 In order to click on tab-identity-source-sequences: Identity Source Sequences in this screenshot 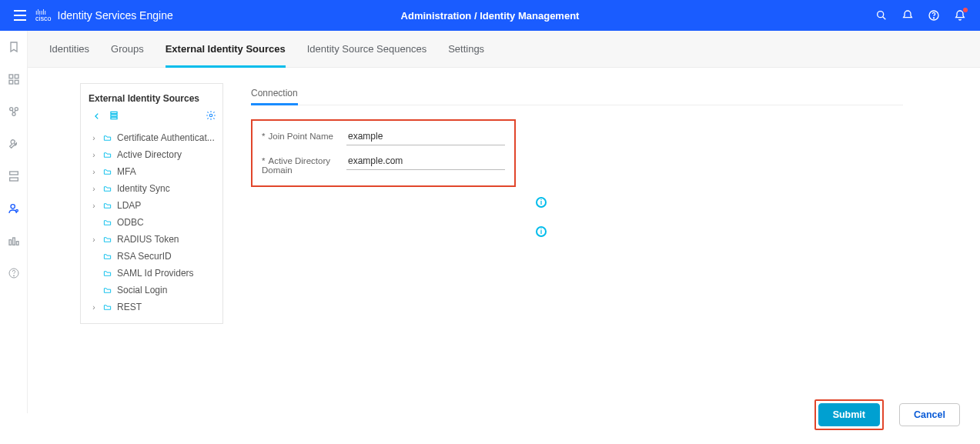, I will do `click(366, 49)`.